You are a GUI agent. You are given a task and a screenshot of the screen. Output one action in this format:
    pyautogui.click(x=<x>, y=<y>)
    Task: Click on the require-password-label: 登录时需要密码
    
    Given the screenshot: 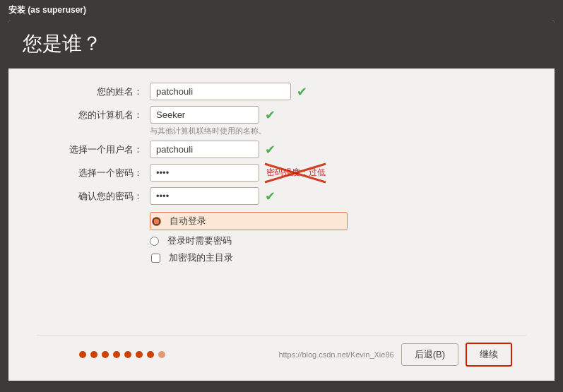 What is the action you would take?
    pyautogui.click(x=199, y=241)
    